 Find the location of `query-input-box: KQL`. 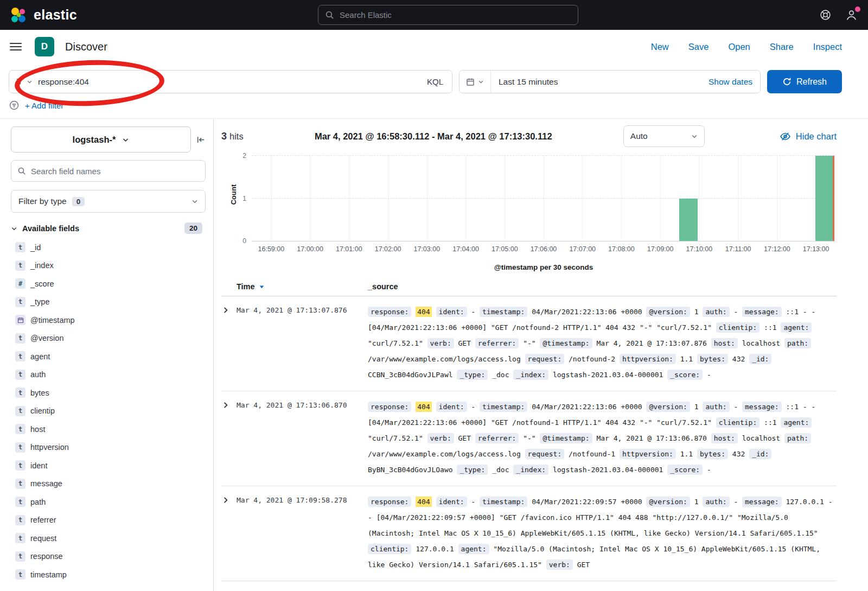

query-input-box: KQL is located at coordinates (231, 81).